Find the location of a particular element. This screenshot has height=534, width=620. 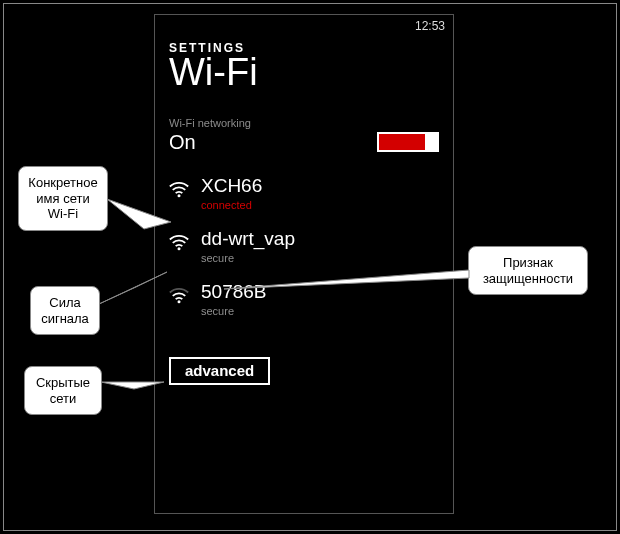

networking-caption: Wi-Fi networking is located at coordinates (304, 123).